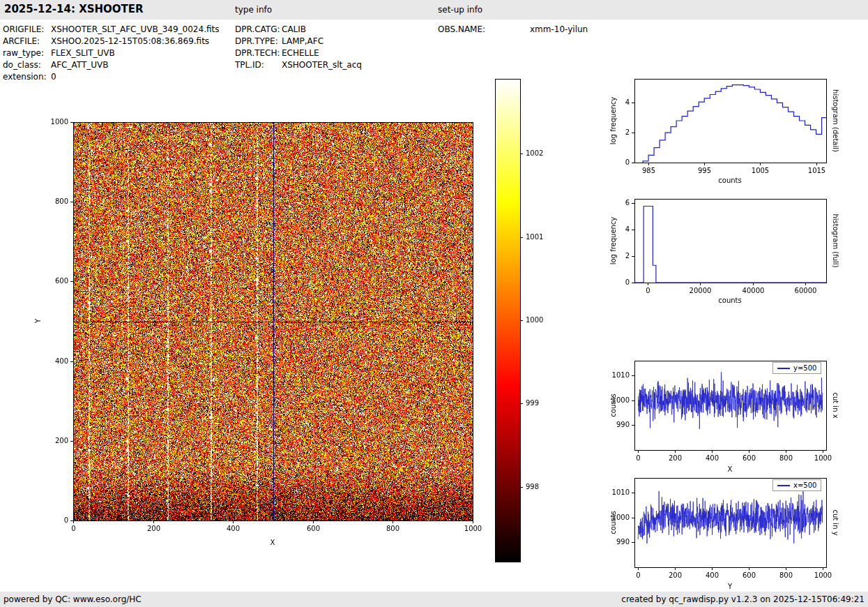 The width and height of the screenshot is (868, 607). Describe the element at coordinates (733, 534) in the screenshot. I see `cut-in-y-canvas` at that location.